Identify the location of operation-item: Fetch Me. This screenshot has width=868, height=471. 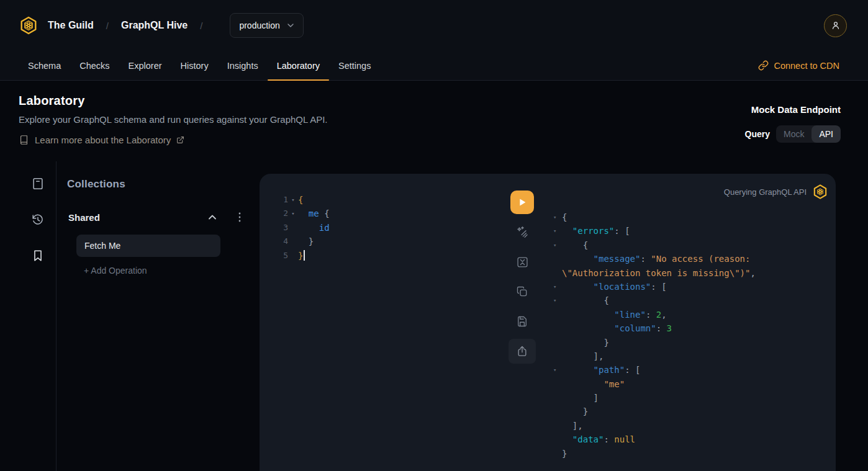
(148, 246).